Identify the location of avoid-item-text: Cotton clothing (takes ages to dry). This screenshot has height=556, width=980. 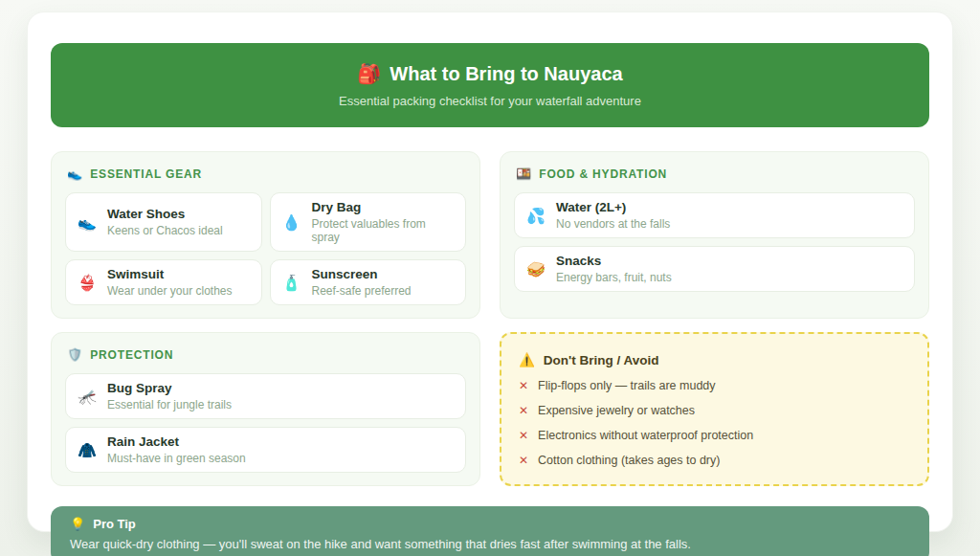
(629, 460).